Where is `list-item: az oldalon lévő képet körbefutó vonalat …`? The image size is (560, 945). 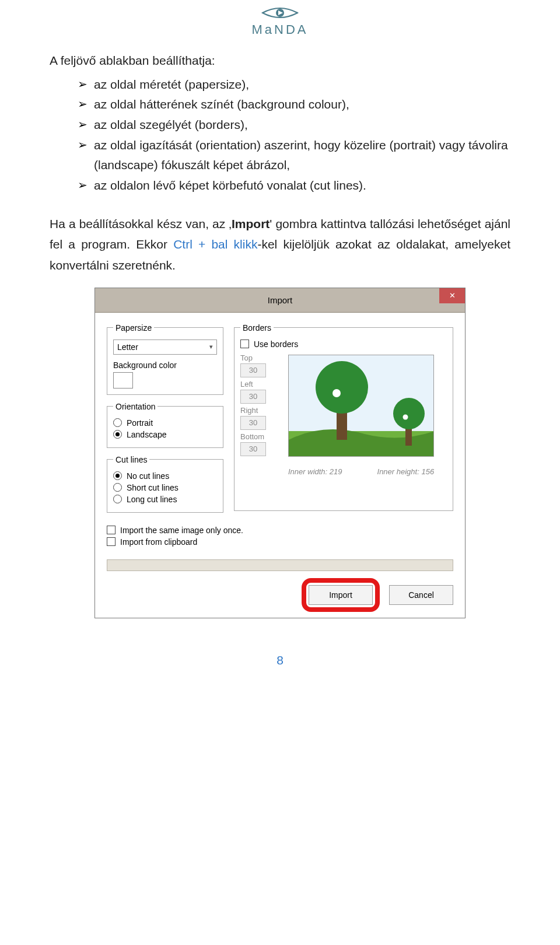
list-item: az oldalon lévő képet körbefutó vonalat … is located at coordinates (294, 186).